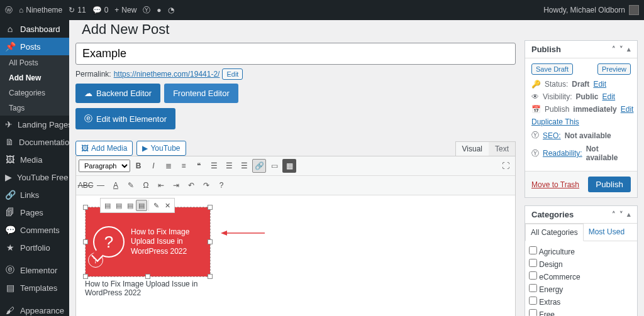 This screenshot has width=644, height=316. Describe the element at coordinates (600, 84) in the screenshot. I see `status-edit: Edit` at that location.